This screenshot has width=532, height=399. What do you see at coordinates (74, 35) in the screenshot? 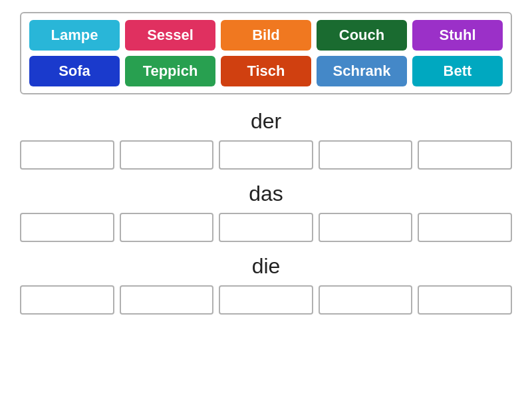
I see `word-tile-lampe: Lampe` at bounding box center [74, 35].